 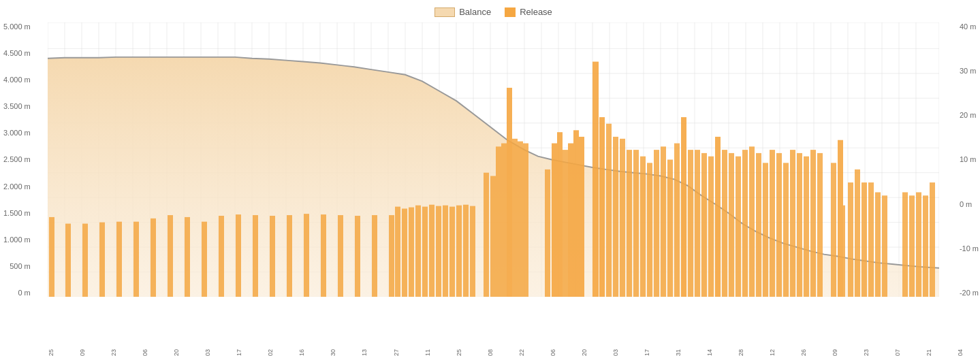 I want to click on release-swatch, so click(x=510, y=12).